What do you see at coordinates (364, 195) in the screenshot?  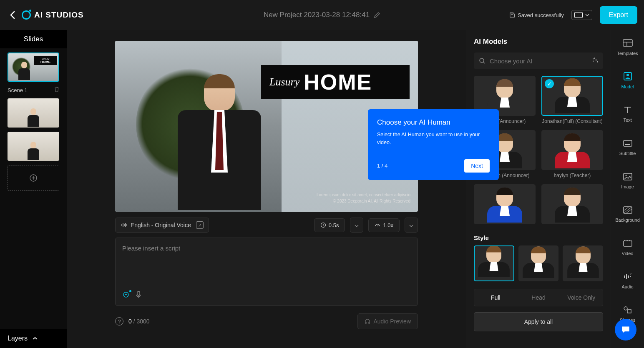 I see `canvas-footer-line1: Lorem ipsum dolor sit amet, consectetuer…` at bounding box center [364, 195].